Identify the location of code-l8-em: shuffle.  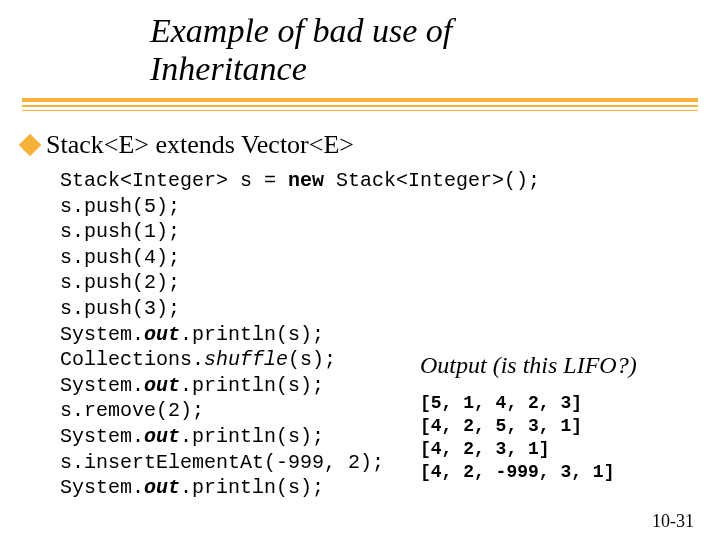
(246, 360).